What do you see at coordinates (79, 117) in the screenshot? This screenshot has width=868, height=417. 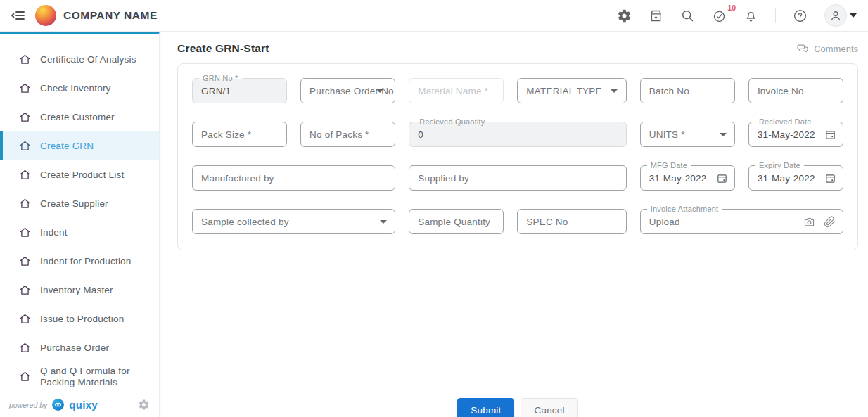 I see `sidebar-item-create-customer: Create Customer` at bounding box center [79, 117].